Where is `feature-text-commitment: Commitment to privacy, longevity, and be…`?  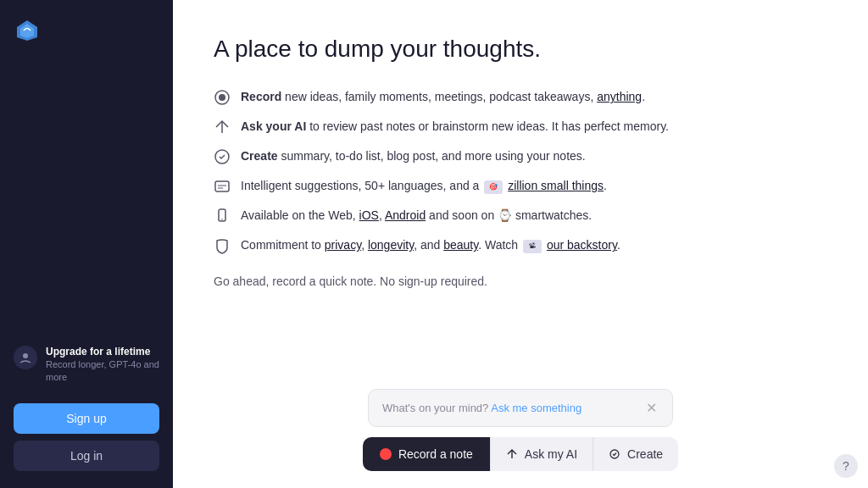 feature-text-commitment: Commitment to privacy, longevity, and be… is located at coordinates (431, 246).